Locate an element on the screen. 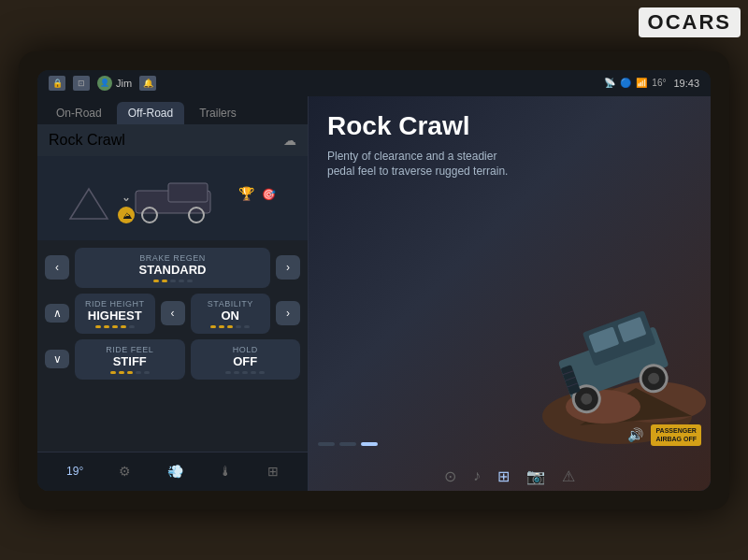 The image size is (748, 560). hold-dots is located at coordinates (245, 372).